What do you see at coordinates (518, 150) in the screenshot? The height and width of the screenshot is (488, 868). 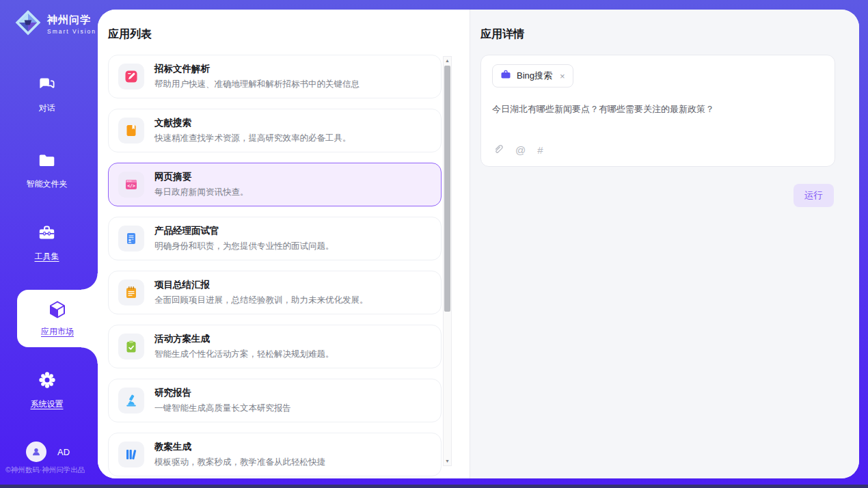 I see `attachment-toolbar: @ #` at bounding box center [518, 150].